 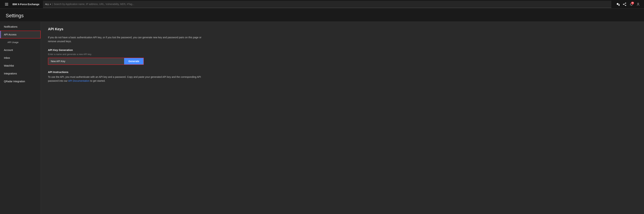 I want to click on sidebar-item-qradar: QRadar Integration, so click(x=20, y=81).